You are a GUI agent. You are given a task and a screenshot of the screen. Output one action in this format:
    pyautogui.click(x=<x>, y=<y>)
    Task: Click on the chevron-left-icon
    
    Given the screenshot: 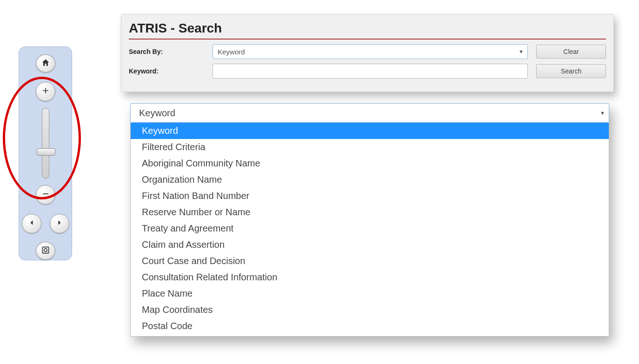 What is the action you would take?
    pyautogui.click(x=32, y=224)
    